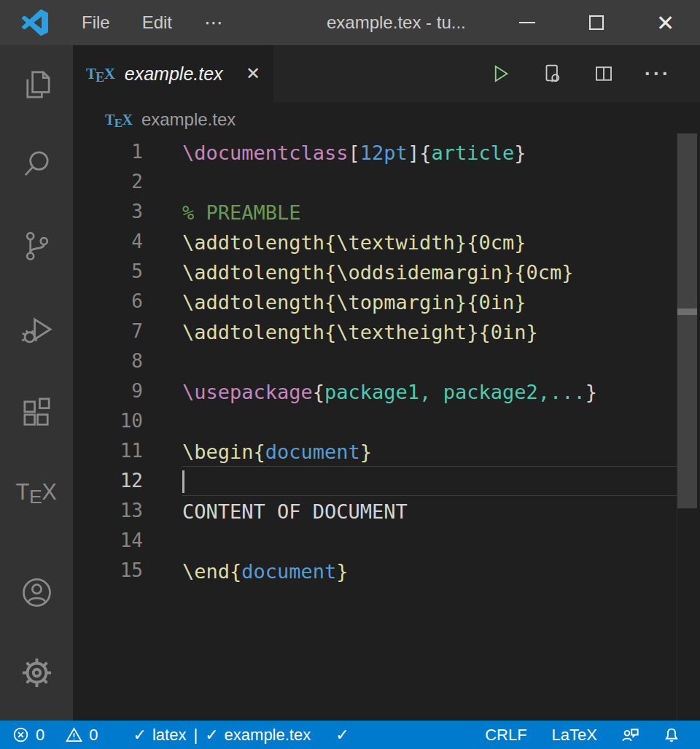 This screenshot has width=700, height=749. I want to click on problems-status: 0 0, so click(54, 735).